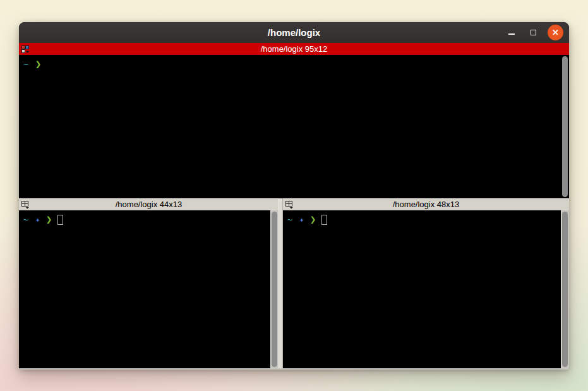 The height and width of the screenshot is (391, 588). Describe the element at coordinates (149, 205) in the screenshot. I see `pane-title-bottom-left: /home/logix 44x13` at that location.